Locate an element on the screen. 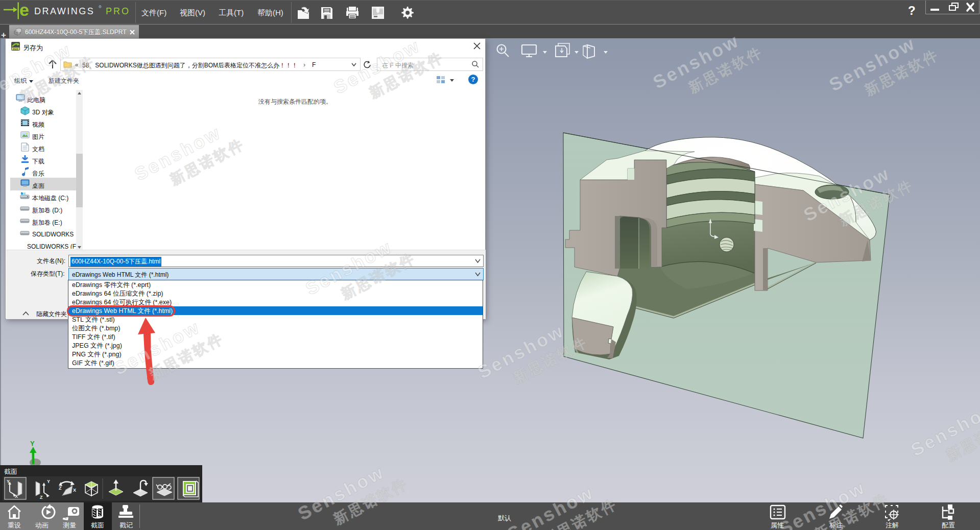 The height and width of the screenshot is (530, 980). svg-text: 2023 is located at coordinates (15, 49).